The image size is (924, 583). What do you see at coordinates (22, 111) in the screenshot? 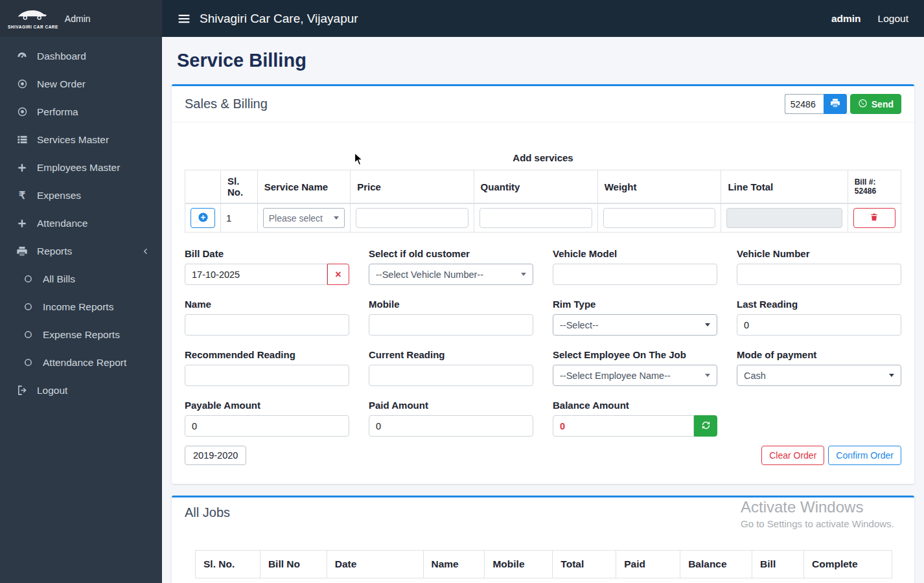
I see `performa-icon` at bounding box center [22, 111].